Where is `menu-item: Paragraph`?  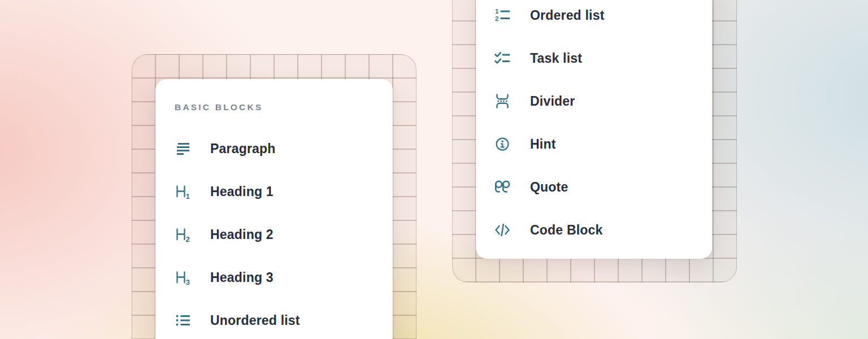
menu-item: Paragraph is located at coordinates (284, 149).